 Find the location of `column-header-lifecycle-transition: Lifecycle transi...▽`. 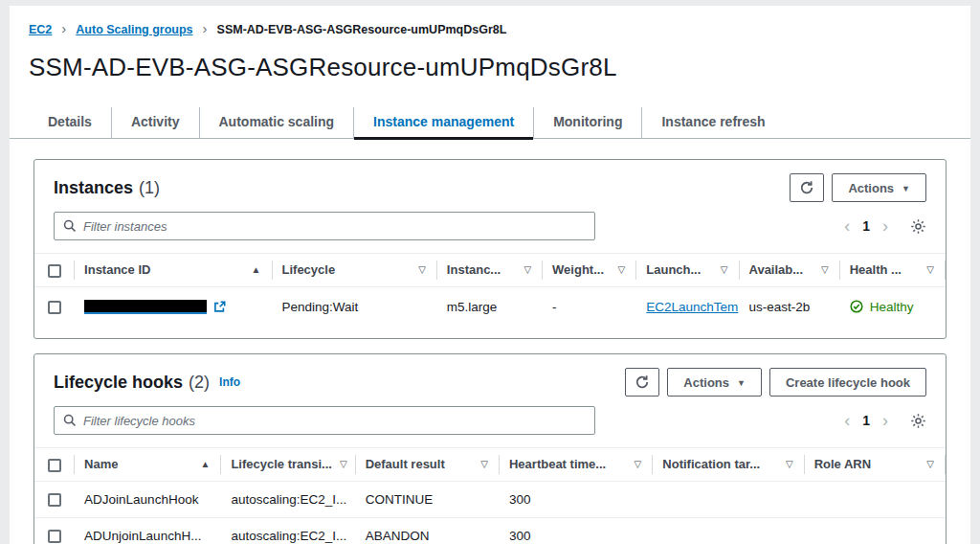

column-header-lifecycle-transition: Lifecycle transi...▽ is located at coordinates (288, 465).